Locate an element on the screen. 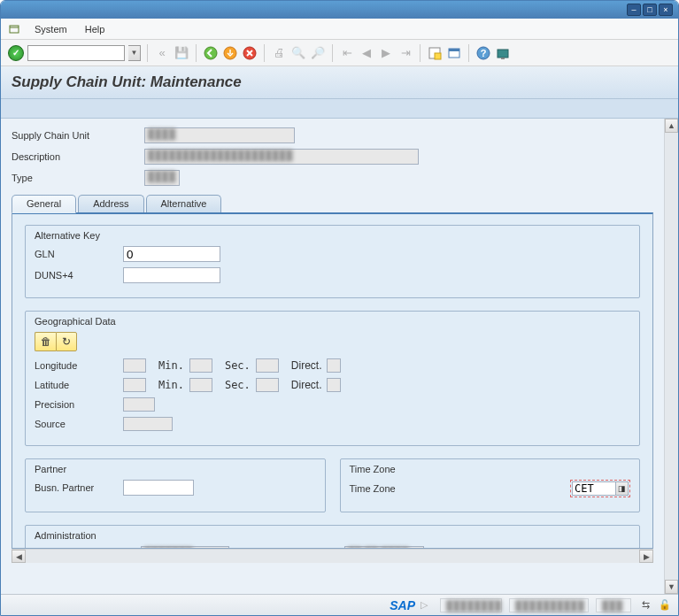 This screenshot has height=616, width=679. scroll-down-button: ▼ is located at coordinates (671, 587).